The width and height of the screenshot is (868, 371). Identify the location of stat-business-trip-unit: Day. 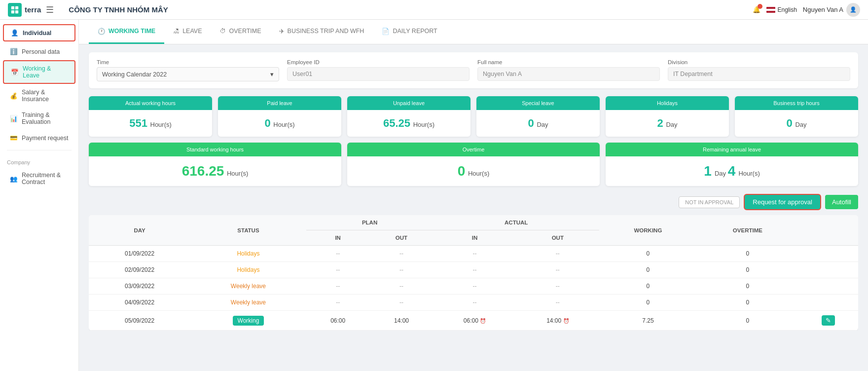
(801, 124).